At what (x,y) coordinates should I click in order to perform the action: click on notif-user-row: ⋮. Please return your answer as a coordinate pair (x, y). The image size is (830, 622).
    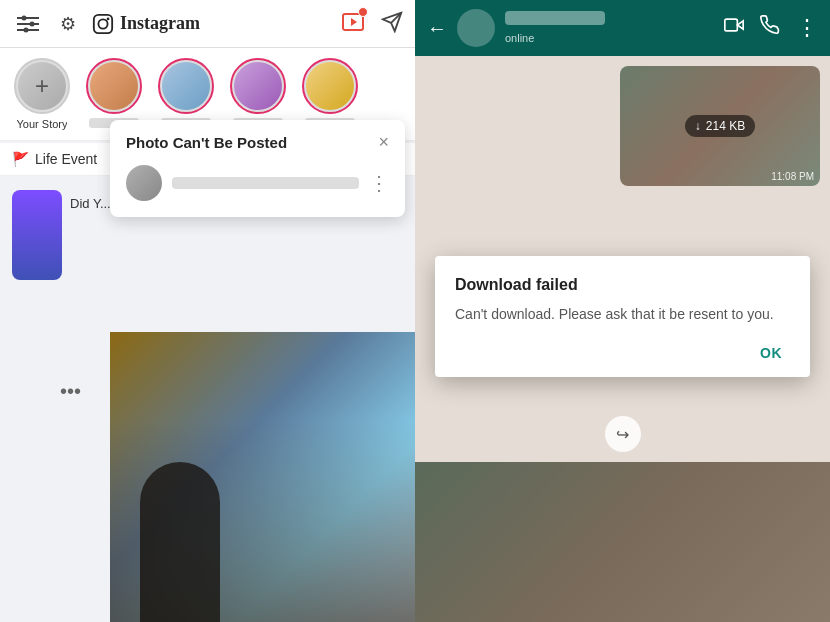
    Looking at the image, I should click on (258, 183).